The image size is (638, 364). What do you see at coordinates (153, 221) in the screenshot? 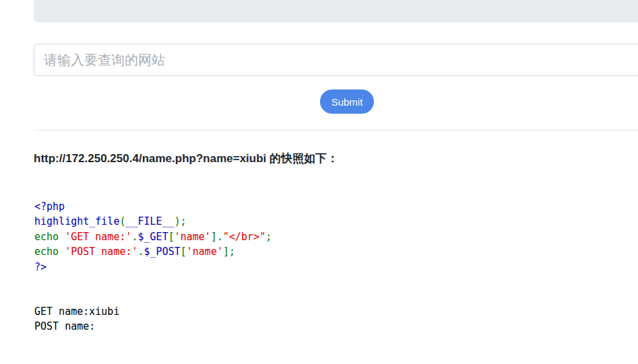
I see `code-line: highlight_file(__FILE__);` at bounding box center [153, 221].